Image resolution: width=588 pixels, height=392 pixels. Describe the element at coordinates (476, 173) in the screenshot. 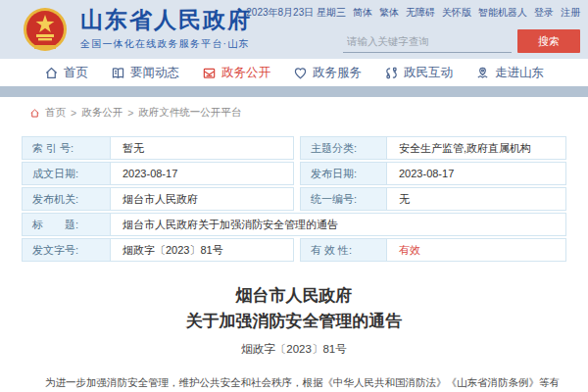

I see `field-value-publish-date: 2023-08-17` at that location.